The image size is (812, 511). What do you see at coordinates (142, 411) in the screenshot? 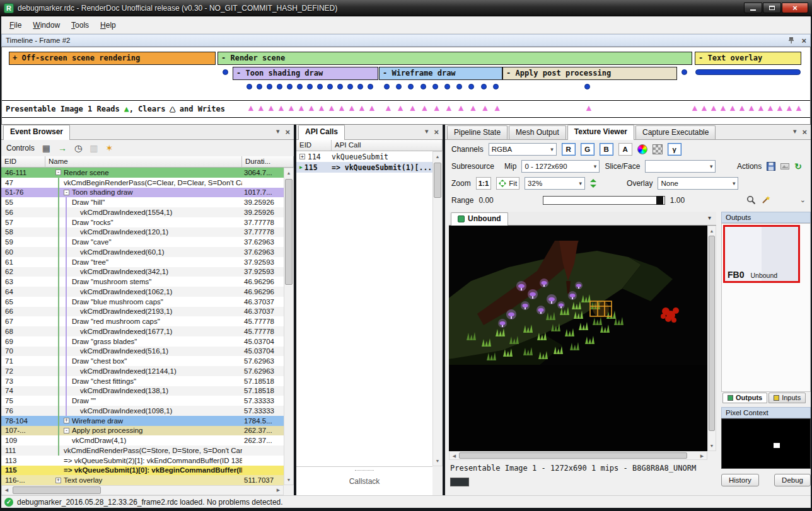
I see `event-row: 76vkCmdDrawIndexed(1098,1)57.33333` at bounding box center [142, 411].